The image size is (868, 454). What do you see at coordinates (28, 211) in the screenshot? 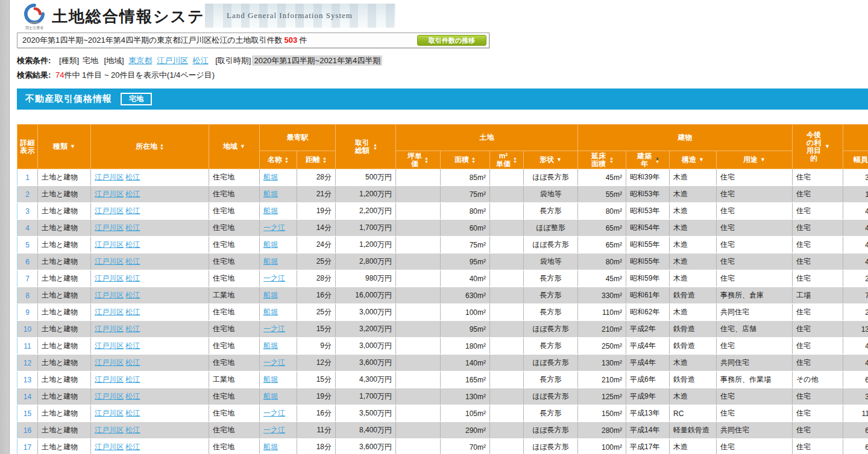
I see `row-number-link: 3` at bounding box center [28, 211].